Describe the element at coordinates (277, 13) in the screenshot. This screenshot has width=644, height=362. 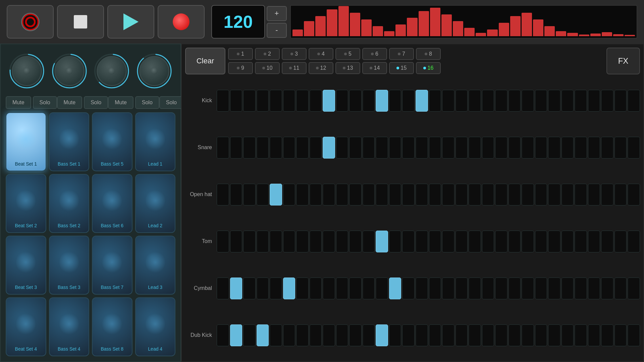
I see `bpm-plus-button: +` at that location.